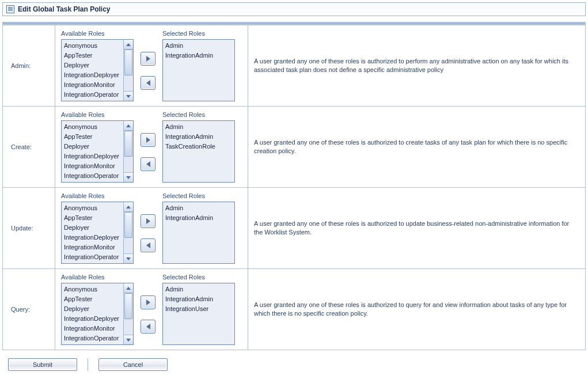 The height and width of the screenshot is (379, 588). What do you see at coordinates (21, 309) in the screenshot?
I see `row-label: Query:` at bounding box center [21, 309].